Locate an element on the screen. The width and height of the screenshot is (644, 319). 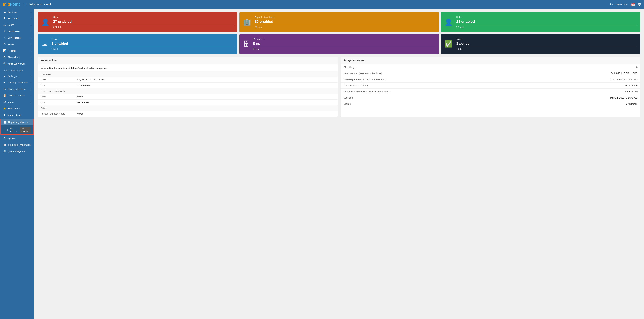
last-unsuccessful-section: Last unsuccessful login is located at coordinates (188, 91).